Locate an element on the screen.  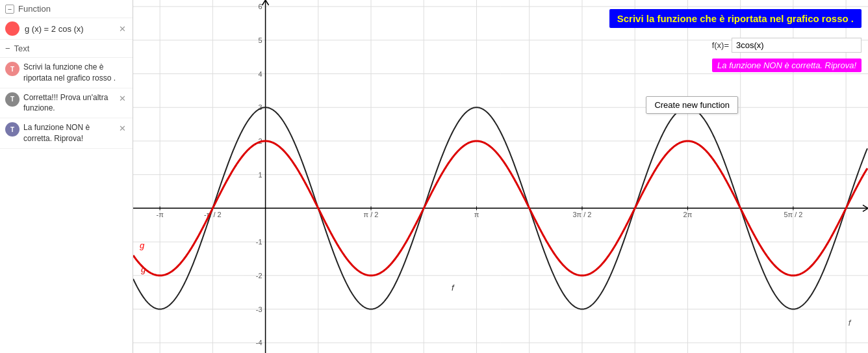
g-label: g is located at coordinates (142, 246).